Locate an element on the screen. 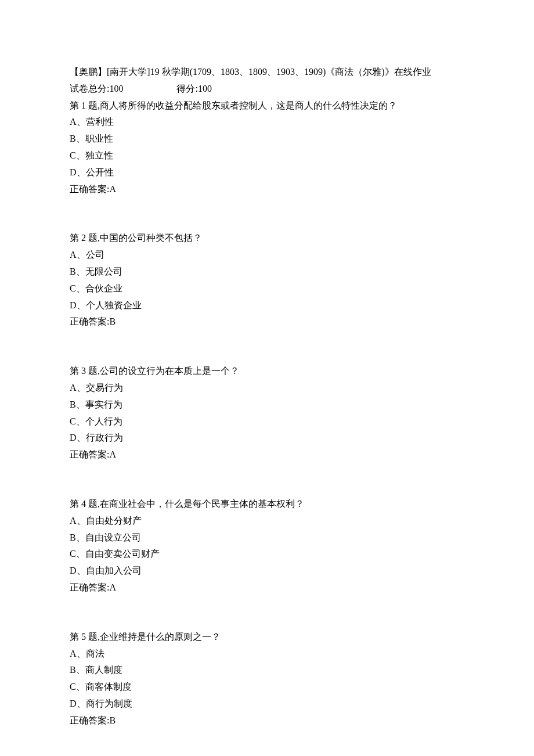 Image resolution: width=534 pixels, height=756 pixels. question-option: A、交易行为 is located at coordinates (267, 388).